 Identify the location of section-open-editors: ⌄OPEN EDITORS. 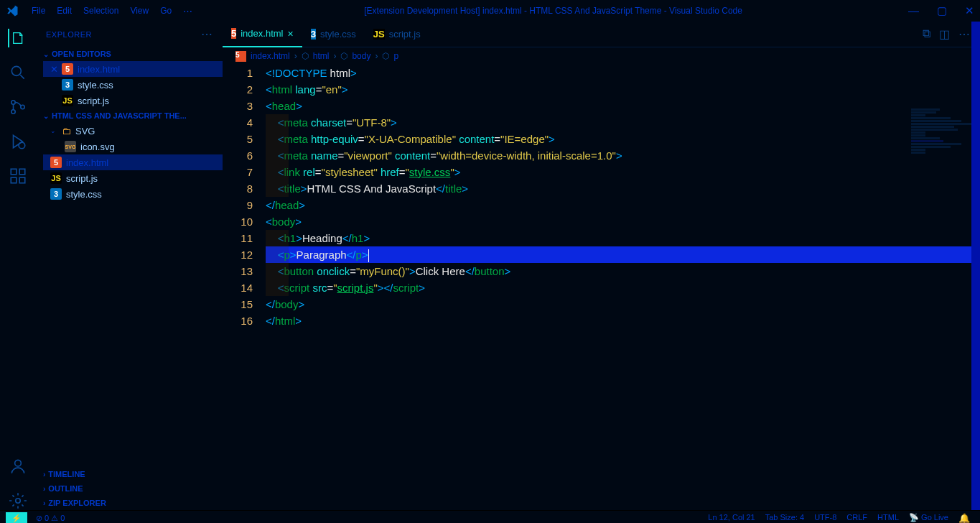
(129, 54).